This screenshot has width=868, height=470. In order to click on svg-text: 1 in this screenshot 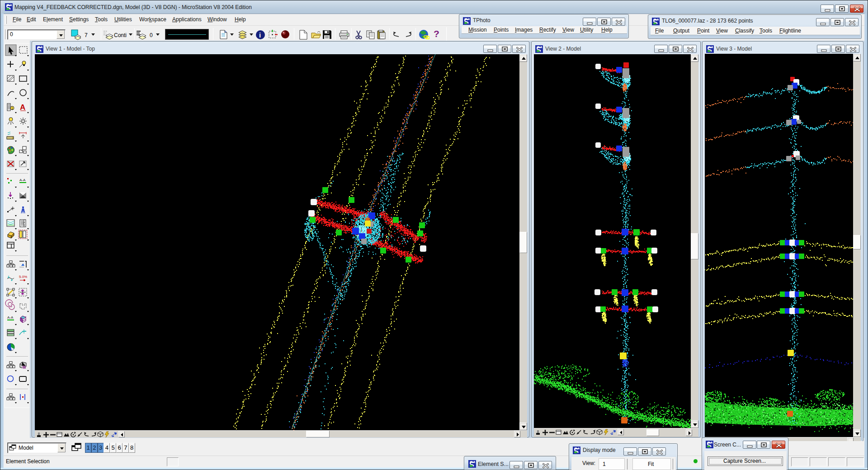, I will do `click(12, 108)`.